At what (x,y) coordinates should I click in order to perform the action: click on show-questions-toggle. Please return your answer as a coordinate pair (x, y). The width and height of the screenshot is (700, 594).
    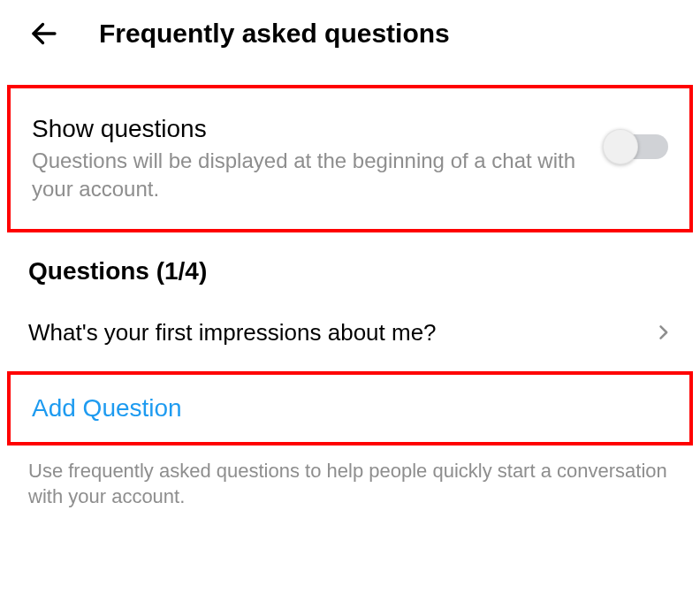
    Looking at the image, I should click on (637, 147).